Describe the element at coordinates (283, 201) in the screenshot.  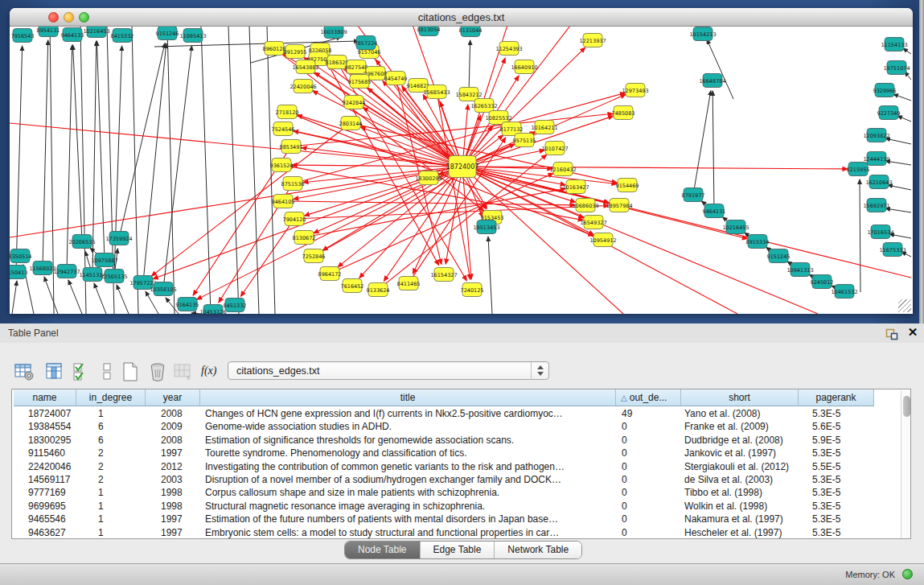
I see `graph-node: 9464105` at that location.